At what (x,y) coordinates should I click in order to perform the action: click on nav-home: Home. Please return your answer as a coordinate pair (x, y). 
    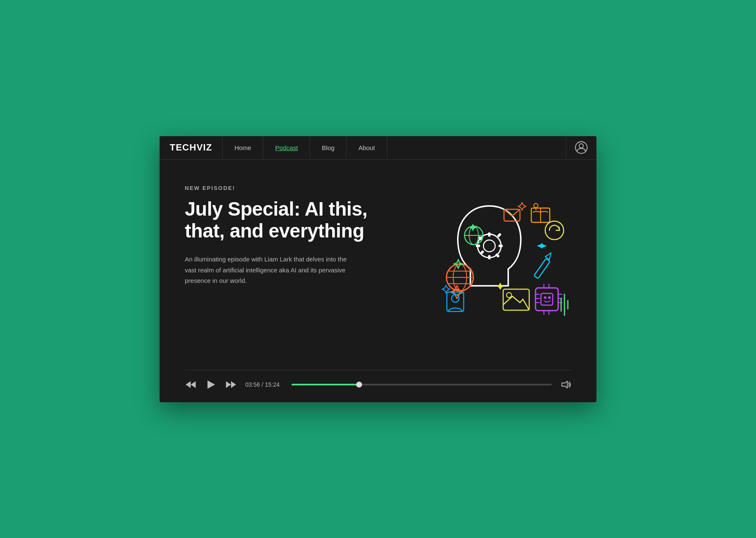
    Looking at the image, I should click on (243, 148).